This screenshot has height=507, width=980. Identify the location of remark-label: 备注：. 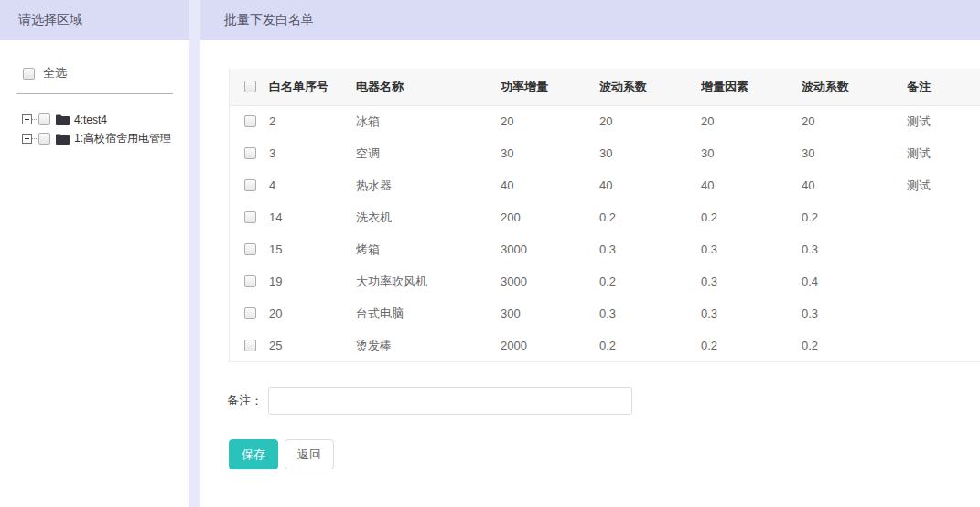
(245, 401).